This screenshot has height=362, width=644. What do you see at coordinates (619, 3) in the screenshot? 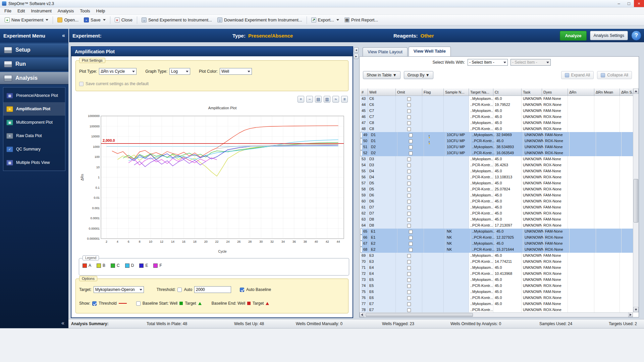
I see `minimize-button: –` at bounding box center [619, 3].